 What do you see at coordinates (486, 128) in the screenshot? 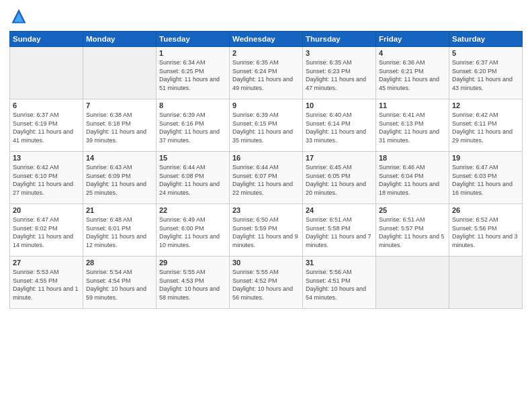
I see `day-info: Sunrise: 6:42 AM Sunset: 6:11 PM Dayligh…` at bounding box center [486, 128].